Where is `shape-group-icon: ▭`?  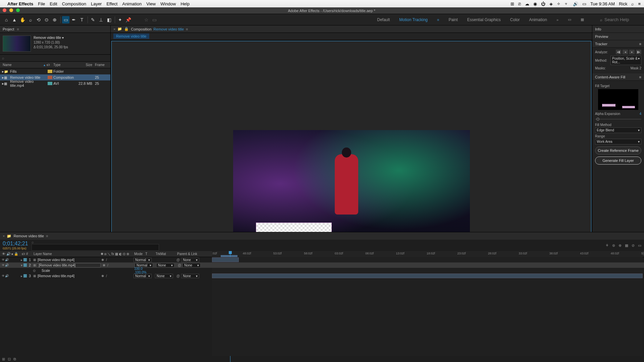
shape-group-icon: ▭ is located at coordinates (154, 20).